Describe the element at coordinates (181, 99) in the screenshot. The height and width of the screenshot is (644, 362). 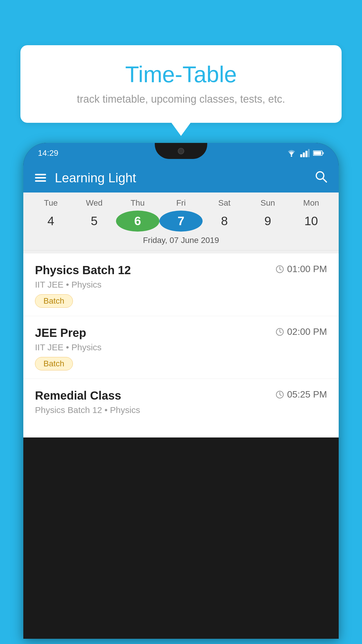
I see `bubble-subtitle: track timetable, upcoming classes, tests…` at that location.